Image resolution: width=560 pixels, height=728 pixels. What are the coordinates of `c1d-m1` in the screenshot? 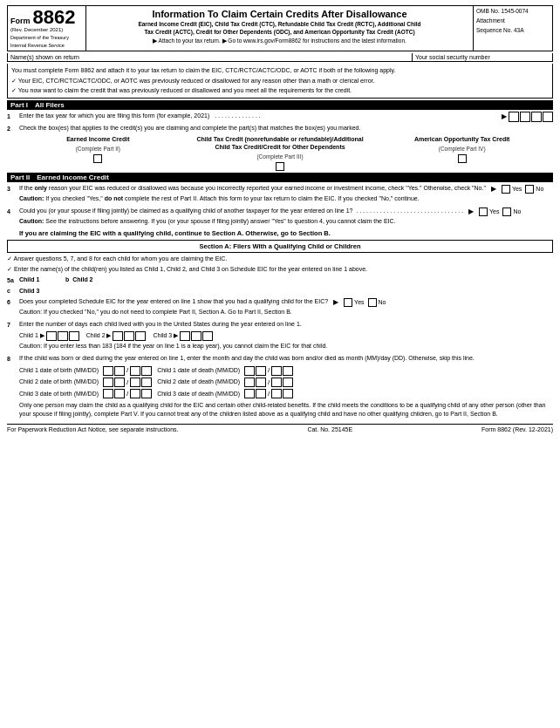 It's located at (249, 371).